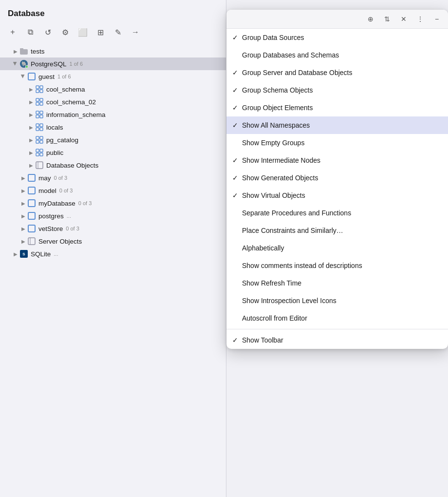 This screenshot has height=497, width=448. I want to click on tree-item-model: ▶ model 0 of 3, so click(113, 191).